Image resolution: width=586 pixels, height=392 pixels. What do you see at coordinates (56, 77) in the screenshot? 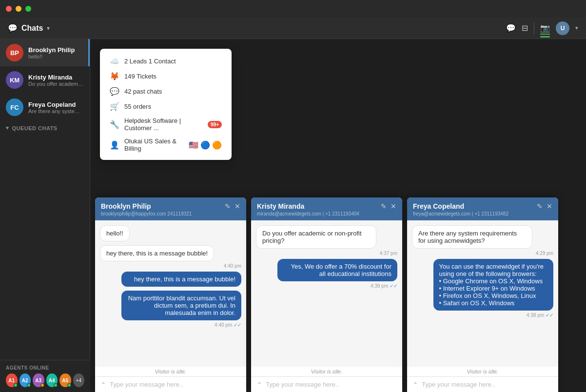
I see `contact-name: Kristy Miranda` at bounding box center [56, 77].